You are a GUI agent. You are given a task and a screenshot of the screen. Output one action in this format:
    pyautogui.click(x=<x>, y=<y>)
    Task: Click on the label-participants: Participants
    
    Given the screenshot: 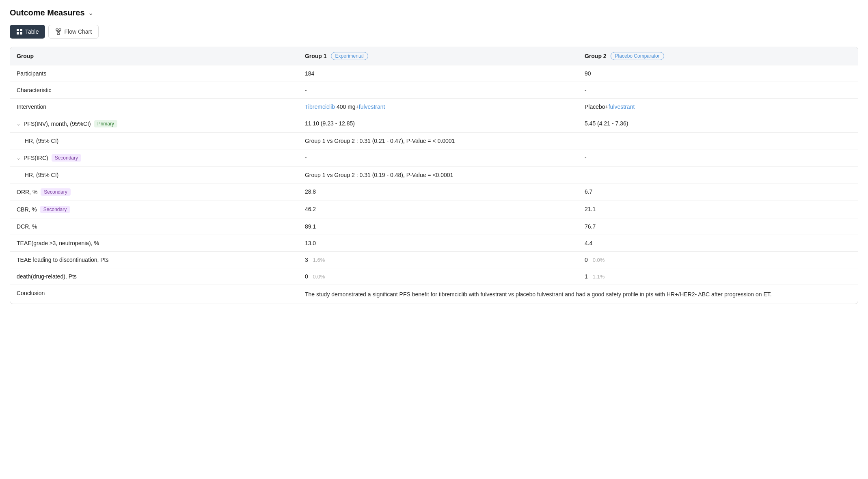 What is the action you would take?
    pyautogui.click(x=154, y=74)
    